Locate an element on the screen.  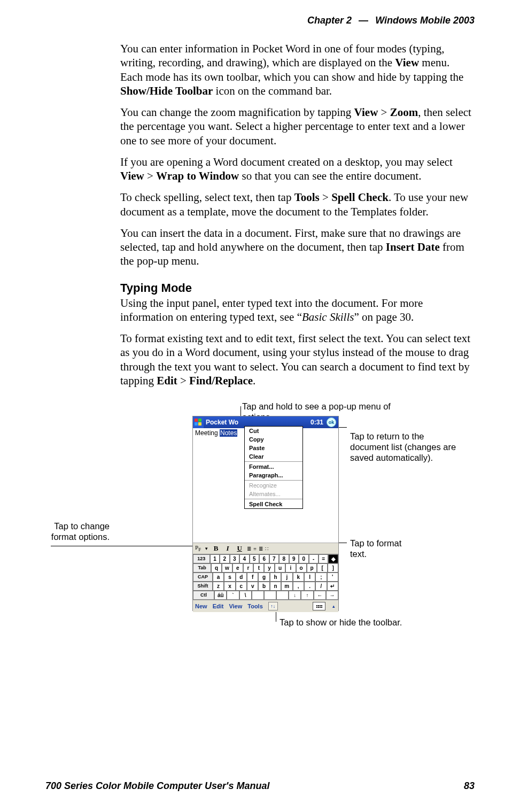
sip-key: , is located at coordinates (298, 586).